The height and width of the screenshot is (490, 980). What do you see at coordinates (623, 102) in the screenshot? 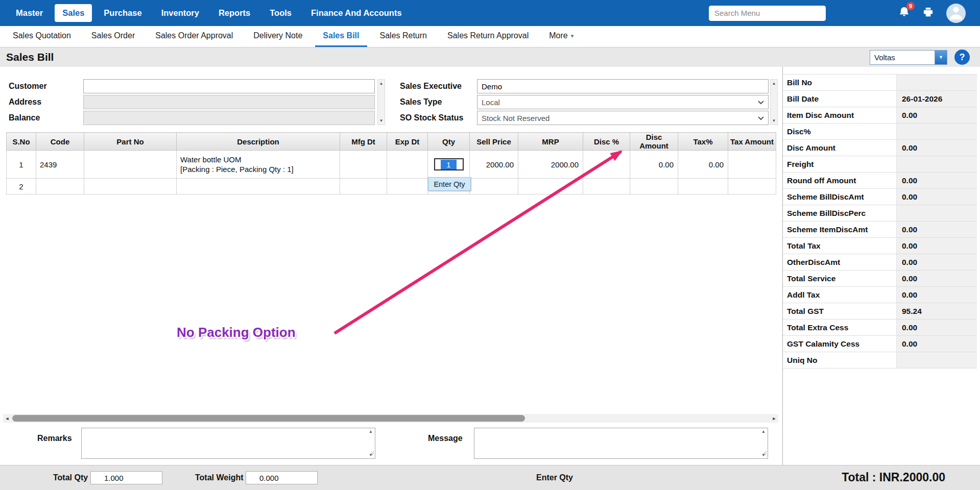
I see `sales-type-select: Local` at bounding box center [623, 102].